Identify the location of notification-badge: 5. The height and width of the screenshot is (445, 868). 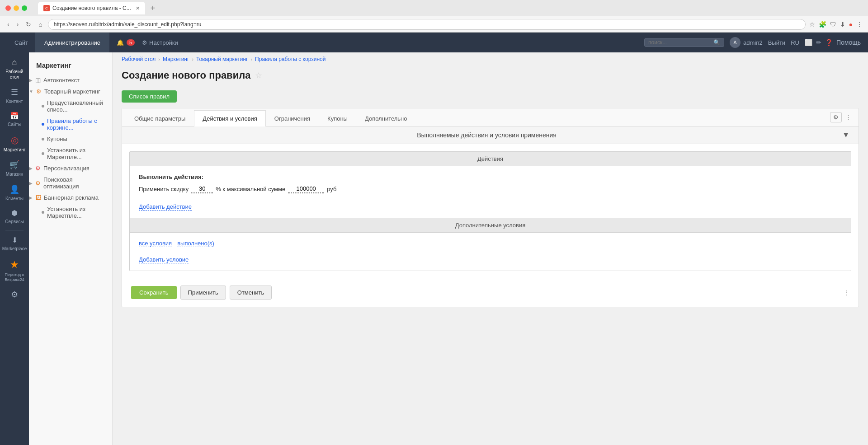
(131, 42).